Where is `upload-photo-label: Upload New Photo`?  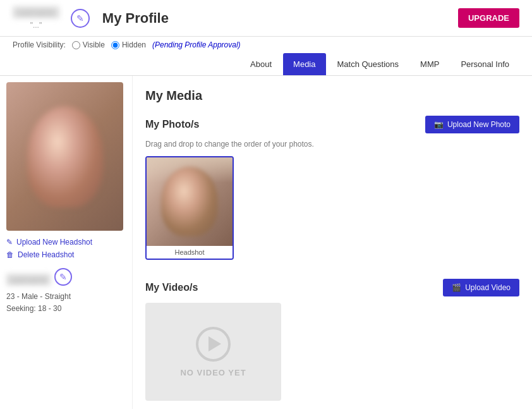 upload-photo-label: Upload New Photo is located at coordinates (479, 125).